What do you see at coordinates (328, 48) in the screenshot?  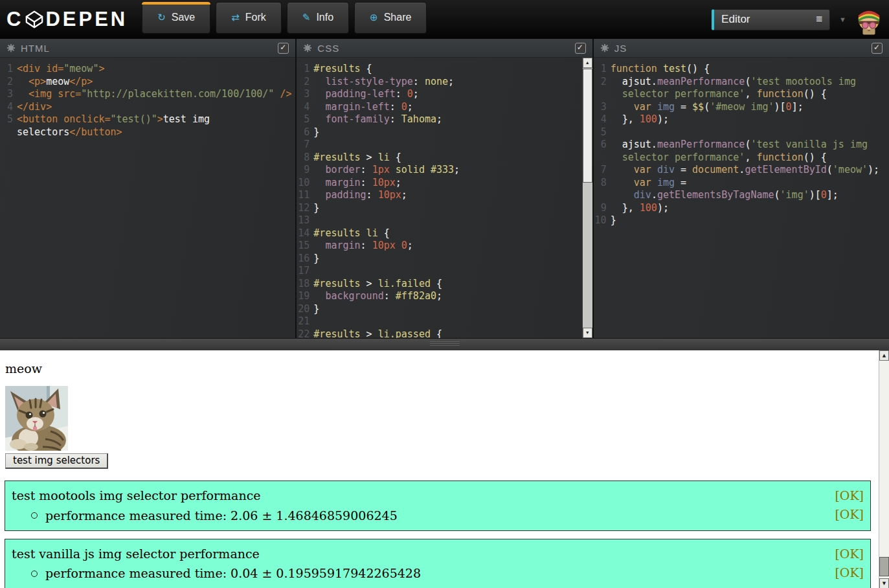 I see `css-panel-title: CSS` at bounding box center [328, 48].